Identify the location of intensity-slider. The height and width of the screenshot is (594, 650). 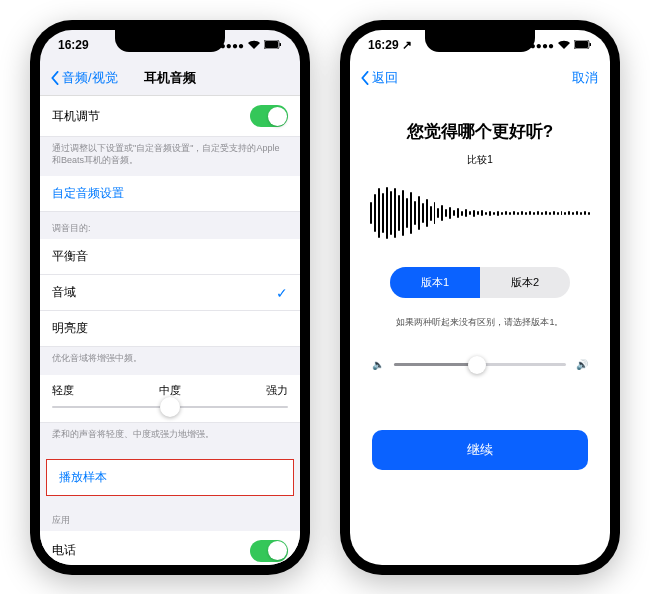
(170, 407).